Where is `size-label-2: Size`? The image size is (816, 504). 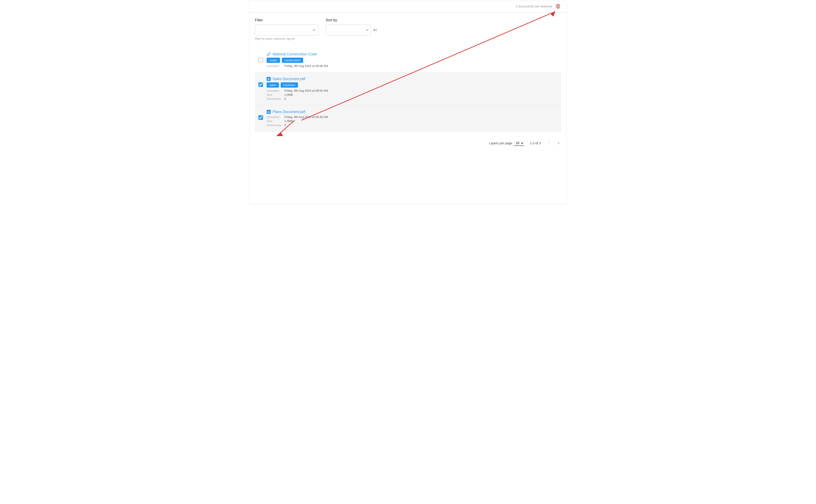 size-label-2: Size is located at coordinates (275, 95).